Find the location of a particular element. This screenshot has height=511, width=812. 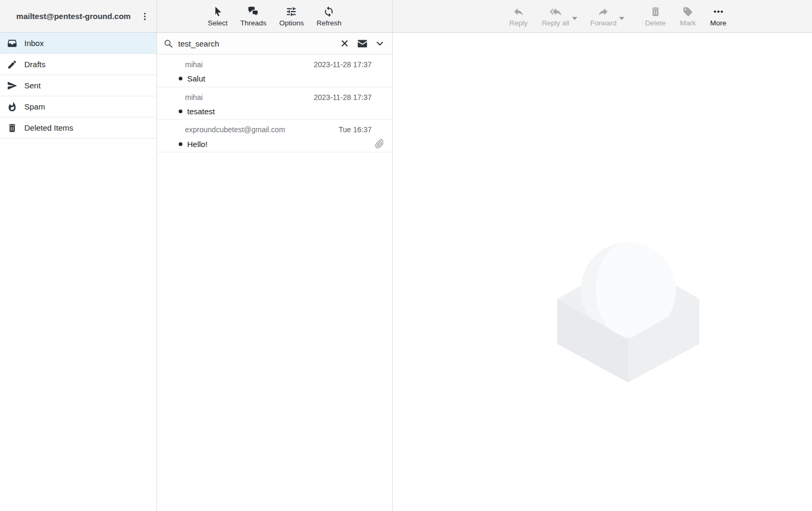

chevron-down-icon is located at coordinates (380, 43).